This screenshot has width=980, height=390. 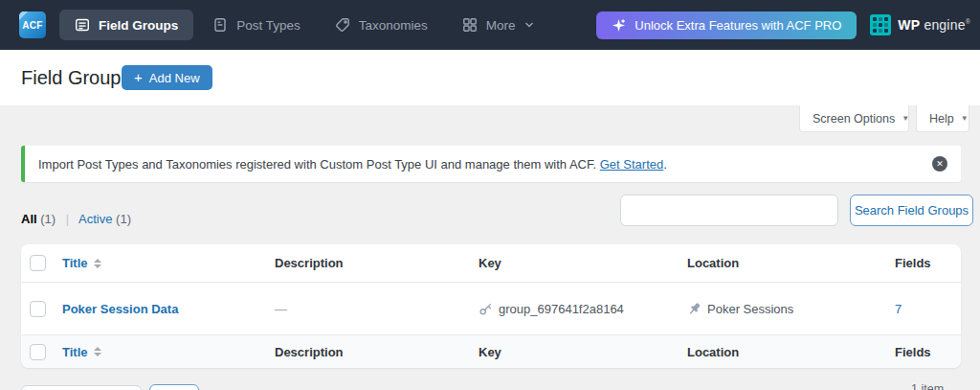 I want to click on field-groups-icon, so click(x=82, y=25).